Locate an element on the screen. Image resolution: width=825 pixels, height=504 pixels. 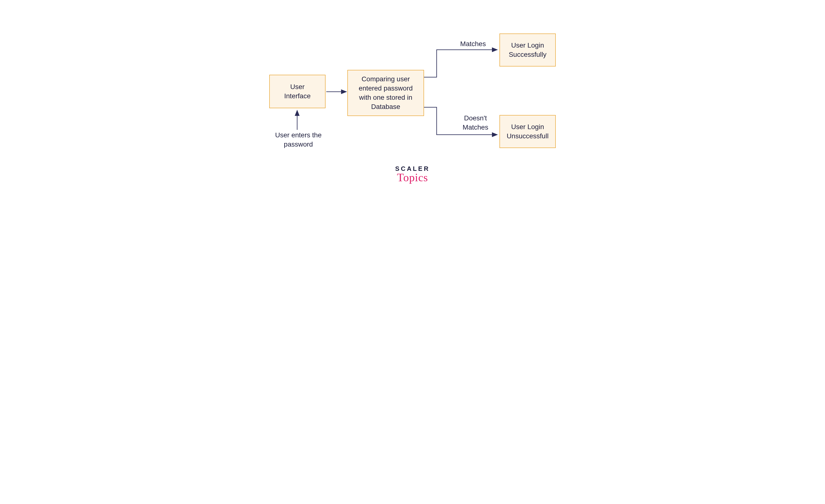
node-login-fail-text: User Login Unsuccessfull is located at coordinates (528, 131).